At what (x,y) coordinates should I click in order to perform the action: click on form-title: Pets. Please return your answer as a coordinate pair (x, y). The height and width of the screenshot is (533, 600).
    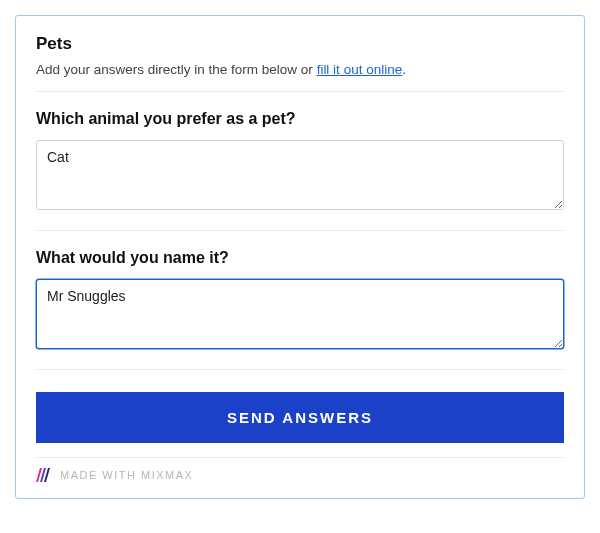
    Looking at the image, I should click on (300, 44).